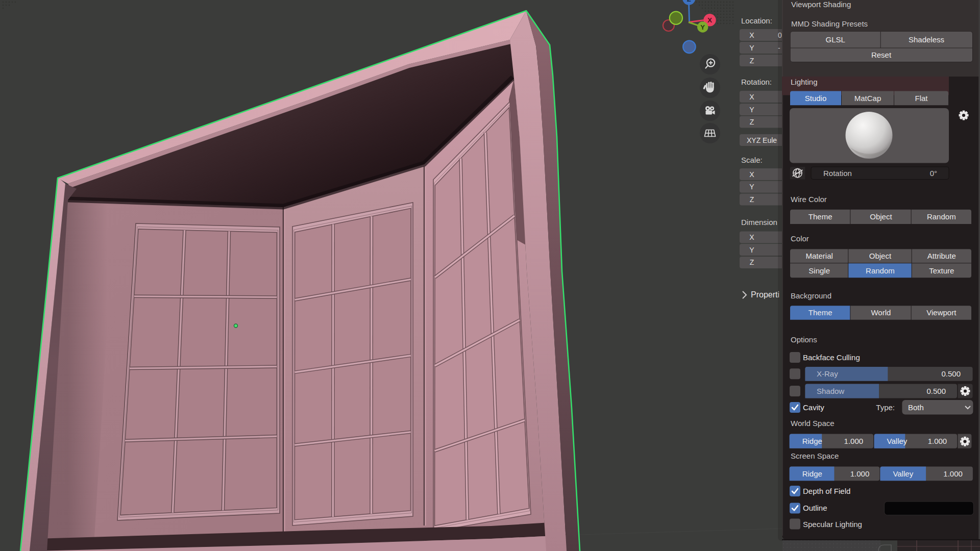 The height and width of the screenshot is (551, 980). Describe the element at coordinates (819, 270) in the screenshot. I see `svg-text: Single` at that location.